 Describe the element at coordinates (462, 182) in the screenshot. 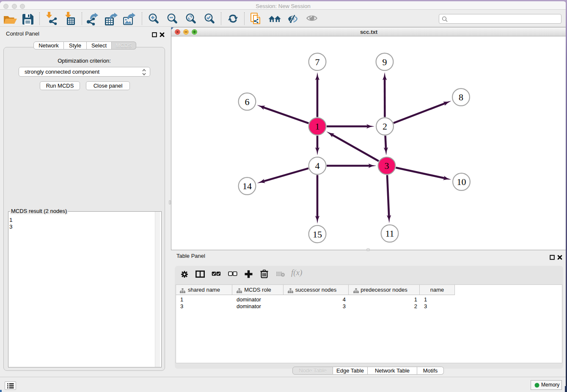

I see `svg-text: 10` at that location.